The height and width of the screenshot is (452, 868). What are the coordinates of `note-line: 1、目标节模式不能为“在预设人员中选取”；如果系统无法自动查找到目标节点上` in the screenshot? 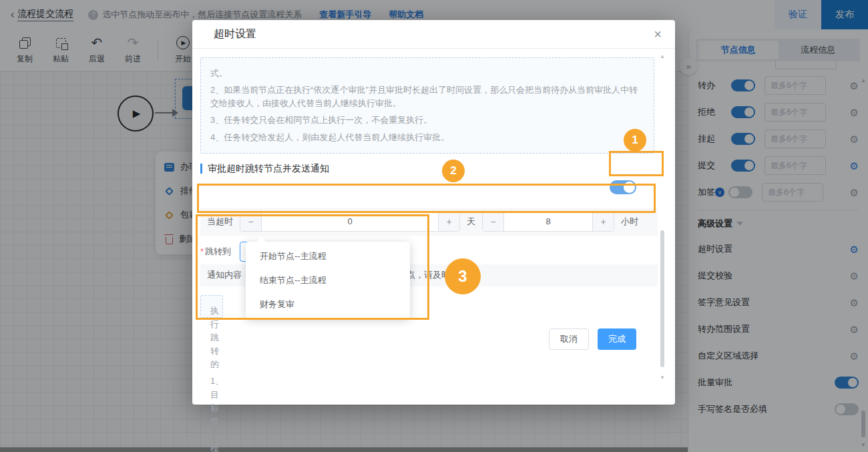 It's located at (212, 413).